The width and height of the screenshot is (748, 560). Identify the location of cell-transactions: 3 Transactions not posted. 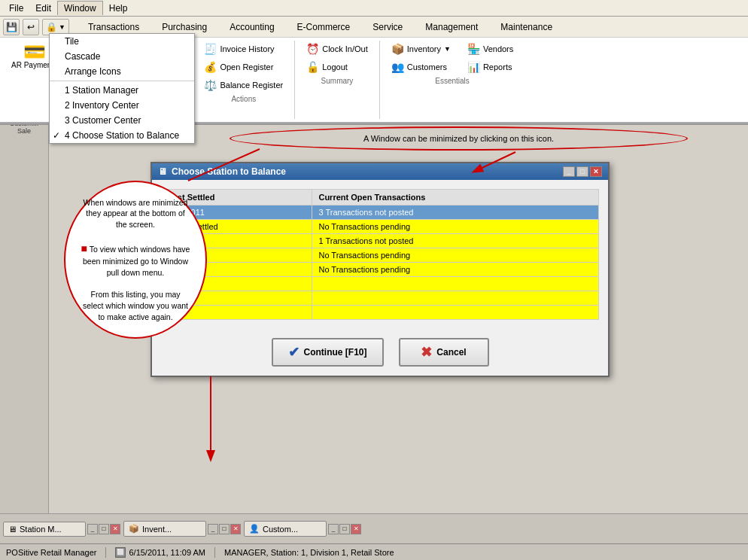
(456, 212).